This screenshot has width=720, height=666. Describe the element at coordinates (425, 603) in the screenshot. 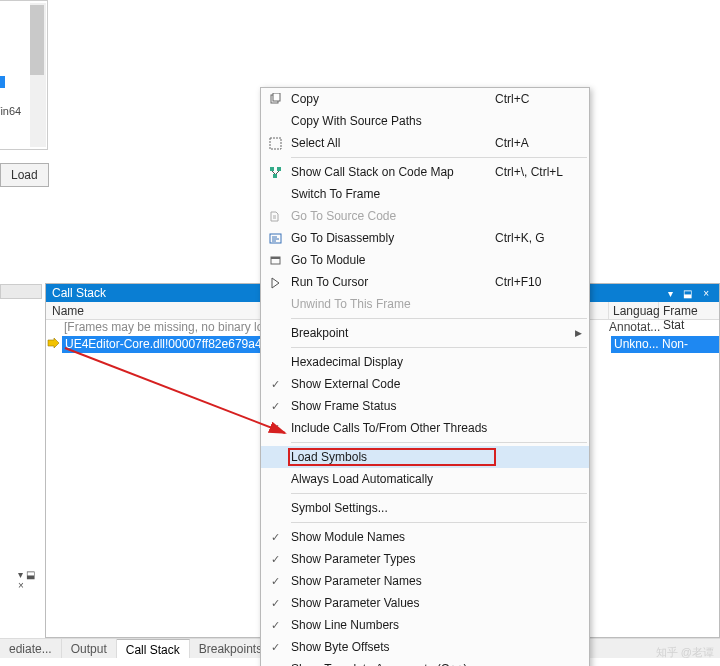

I see `menu-item-show-parameter-values: Show Parameter Values` at that location.